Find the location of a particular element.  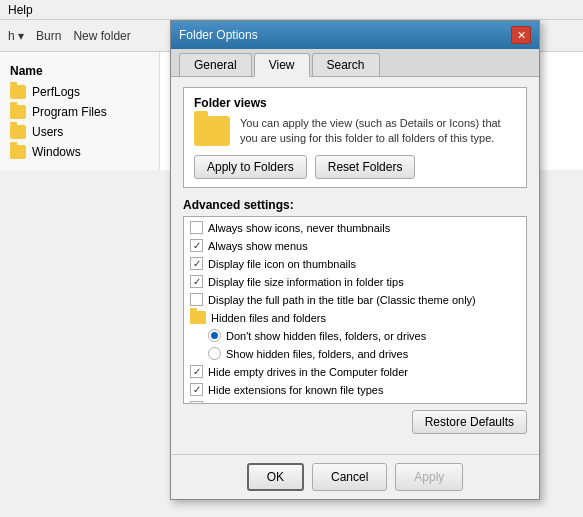

setting-label: Display the full path in the title bar (… is located at coordinates (342, 300).